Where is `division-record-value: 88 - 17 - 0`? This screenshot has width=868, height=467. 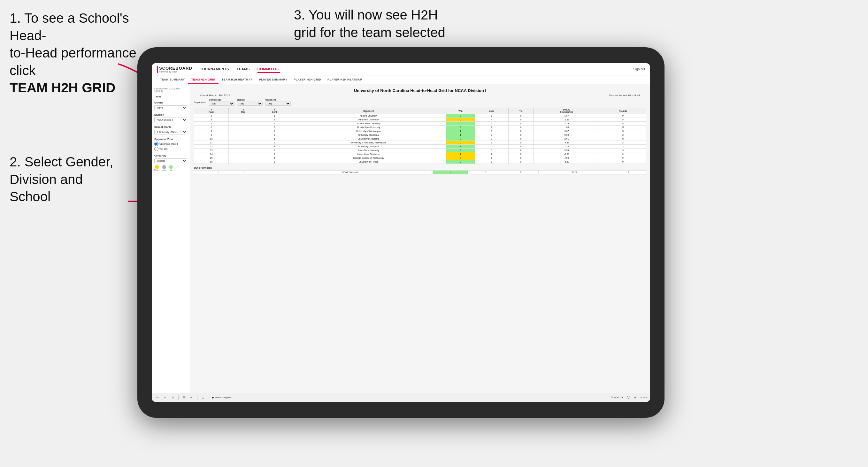
division-record-value: 88 - 17 - 0 is located at coordinates (634, 95).